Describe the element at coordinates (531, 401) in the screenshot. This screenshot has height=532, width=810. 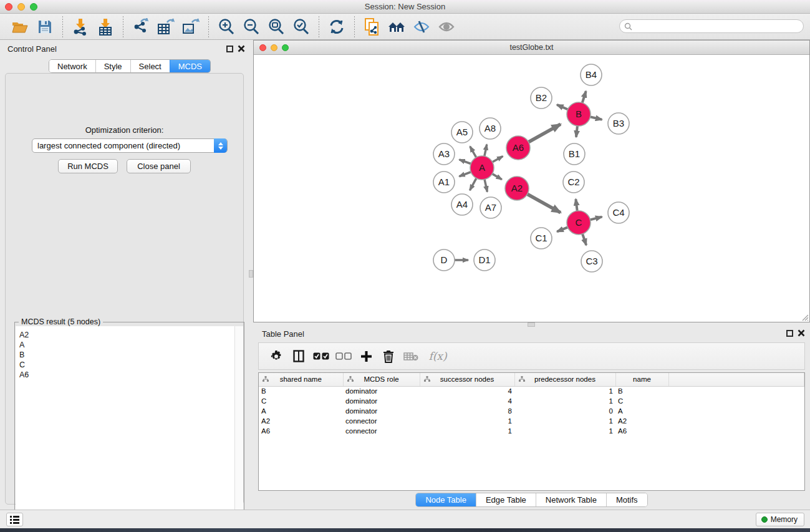
I see `table-row: Cdominator41C` at that location.